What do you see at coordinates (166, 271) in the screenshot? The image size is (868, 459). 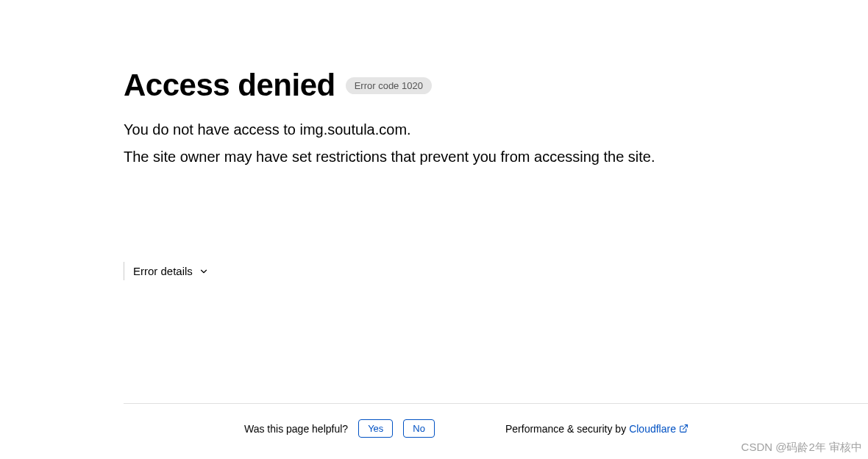 I see `error-details-toggle: Error details` at bounding box center [166, 271].